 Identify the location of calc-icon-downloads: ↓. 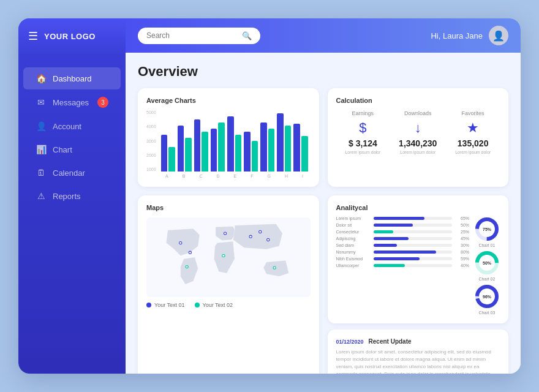
(418, 128).